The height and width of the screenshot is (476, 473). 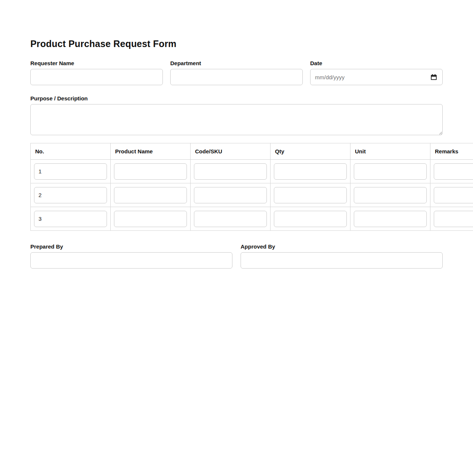 What do you see at coordinates (376, 77) in the screenshot?
I see `date-input` at bounding box center [376, 77].